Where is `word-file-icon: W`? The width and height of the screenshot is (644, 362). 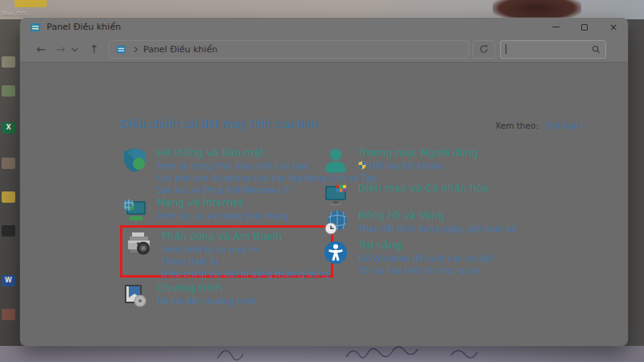 word-file-icon: W is located at coordinates (8, 281).